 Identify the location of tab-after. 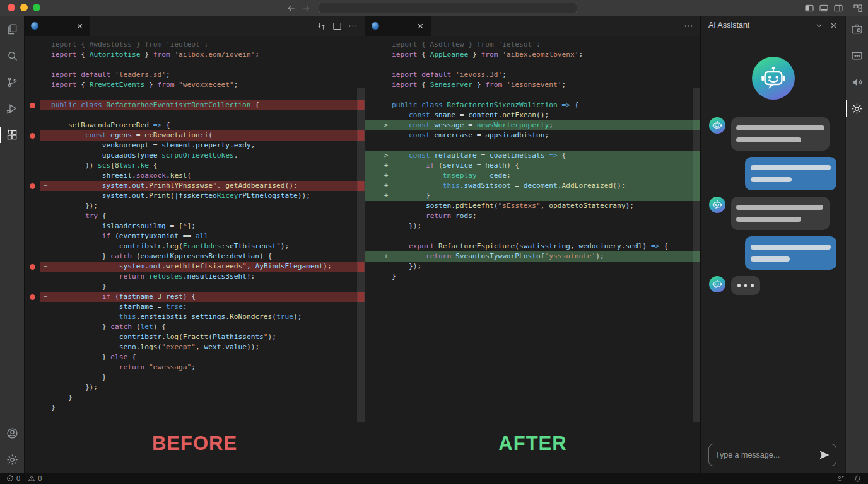
(398, 26).